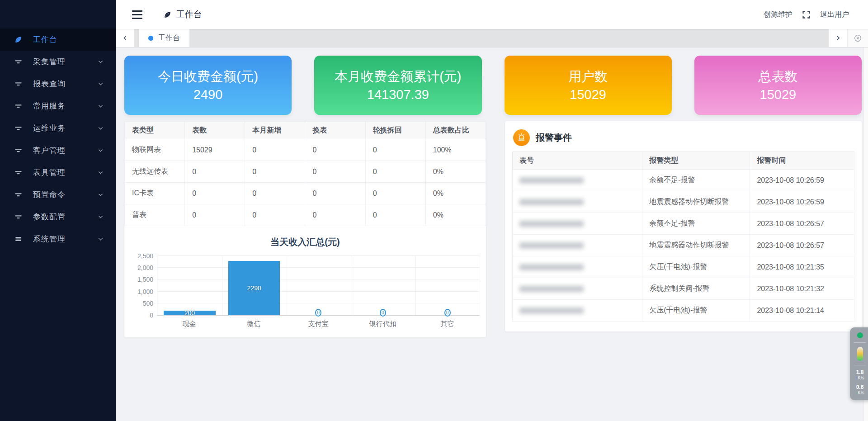 Image resolution: width=868 pixels, height=421 pixels. What do you see at coordinates (306, 130) in the screenshot?
I see `meter-table-header-row: 表类型表数本月新增换表轮换拆回总表数占比` at bounding box center [306, 130].